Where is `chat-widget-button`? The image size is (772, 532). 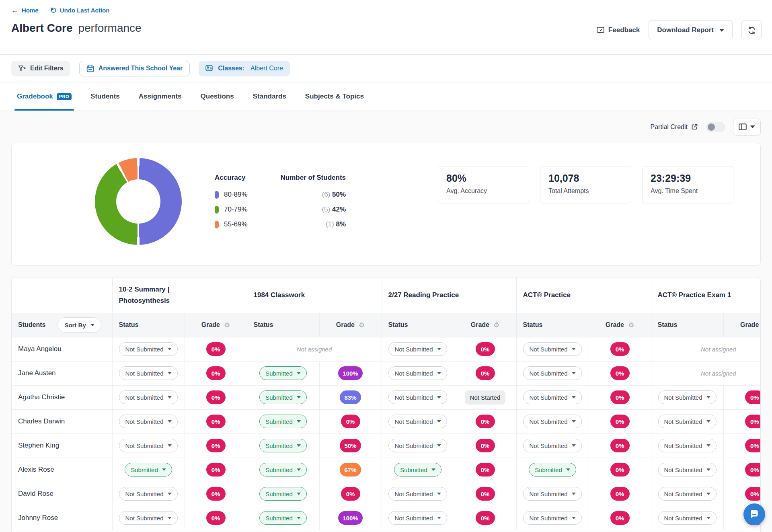 chat-widget-button is located at coordinates (754, 514).